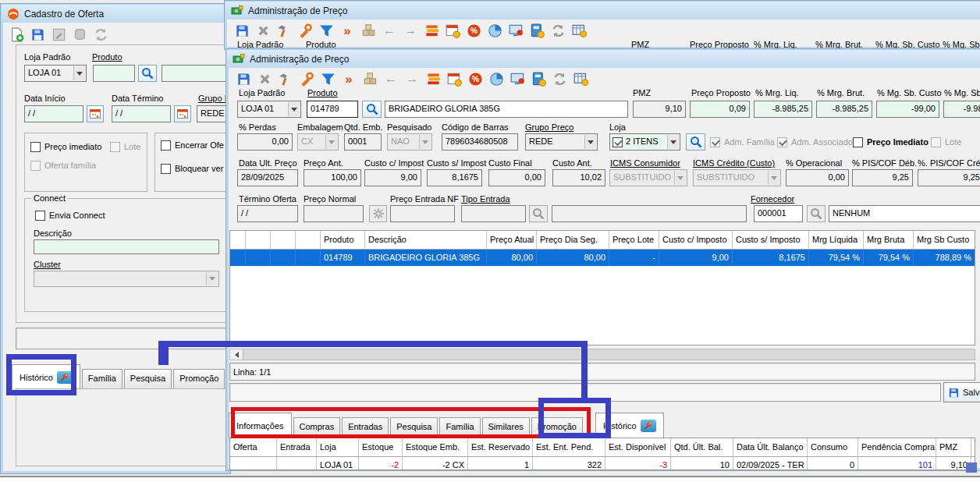 The image size is (980, 482). What do you see at coordinates (317, 427) in the screenshot?
I see `tab-compras: Compras` at bounding box center [317, 427].